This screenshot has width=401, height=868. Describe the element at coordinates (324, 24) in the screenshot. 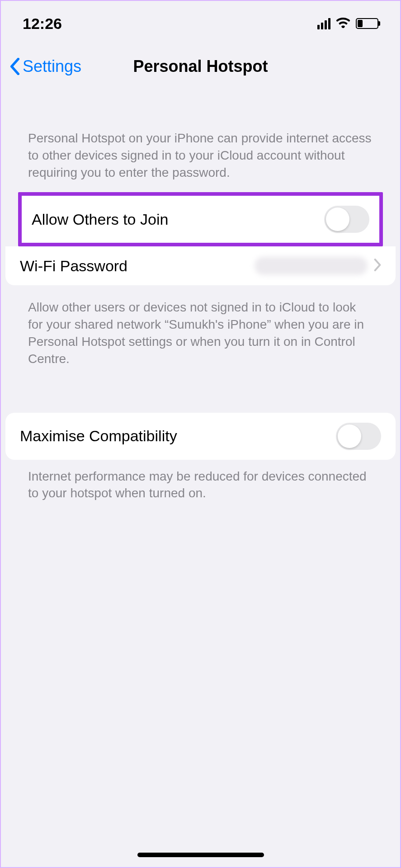

I see `cellular-signal-icon` at that location.